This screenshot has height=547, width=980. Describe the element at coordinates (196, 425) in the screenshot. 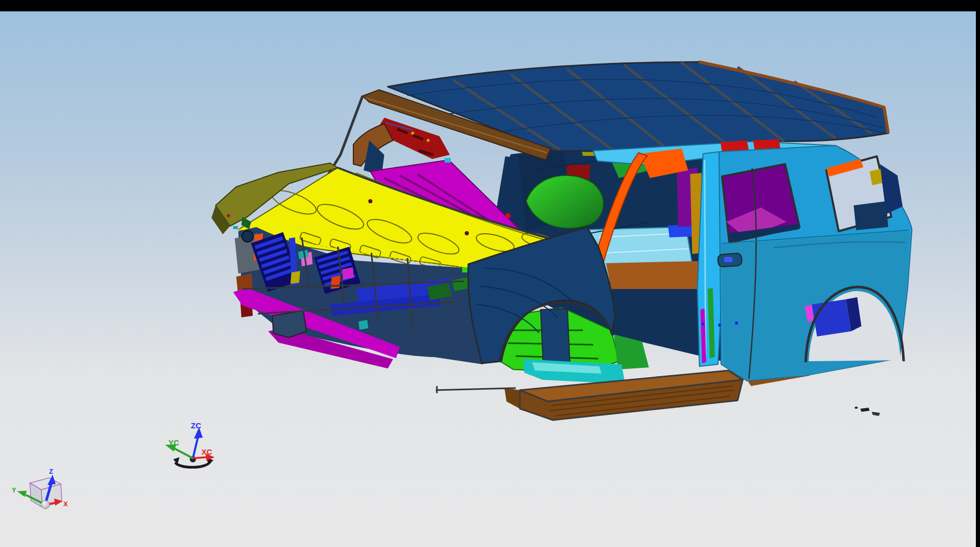

I see `wcs-z-label: ZC` at that location.